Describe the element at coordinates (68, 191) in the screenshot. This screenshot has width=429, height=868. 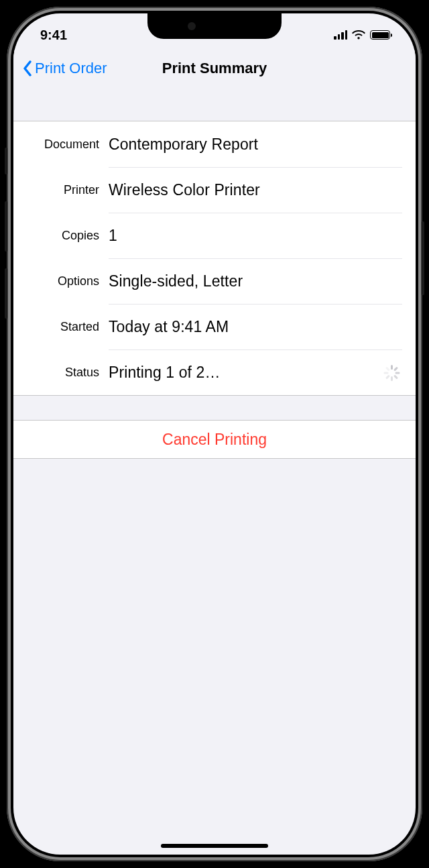
I see `label-printer: Printer` at that location.